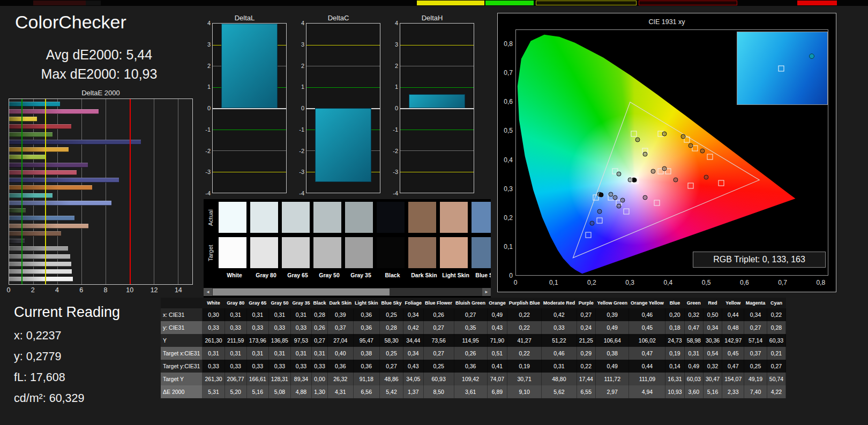 This screenshot has height=425, width=868. Describe the element at coordinates (280, 392) in the screenshot. I see `table-cell: 5,08` at that location.